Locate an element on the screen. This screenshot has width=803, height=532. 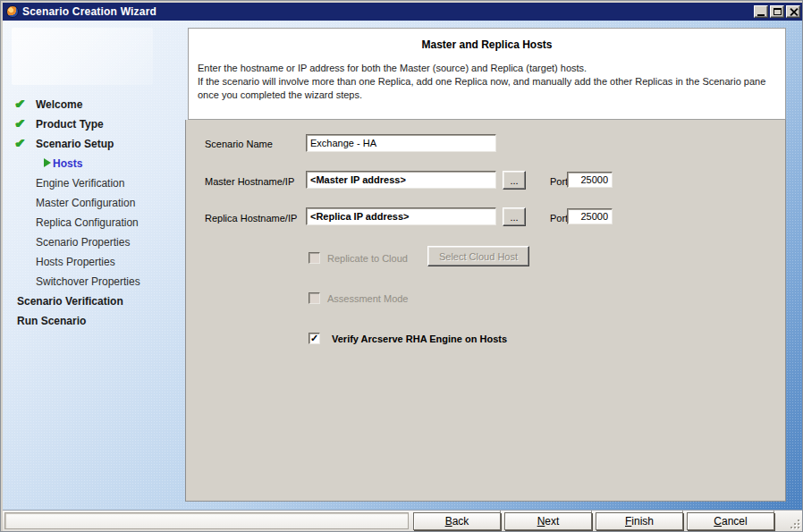
assessment-mode-checkbox: ✓ is located at coordinates (315, 299).